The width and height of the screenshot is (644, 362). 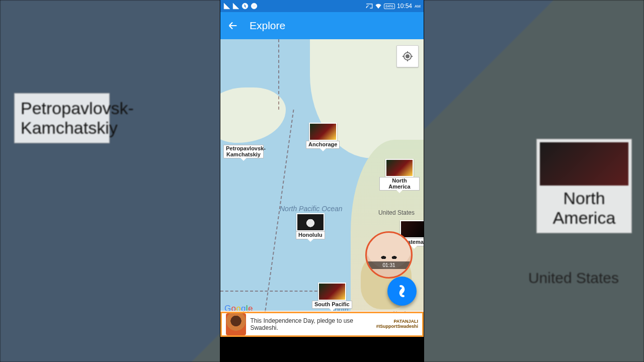 I want to click on ad-brand: PATANJALI #ISupportSwadeshi, so click(x=397, y=324).